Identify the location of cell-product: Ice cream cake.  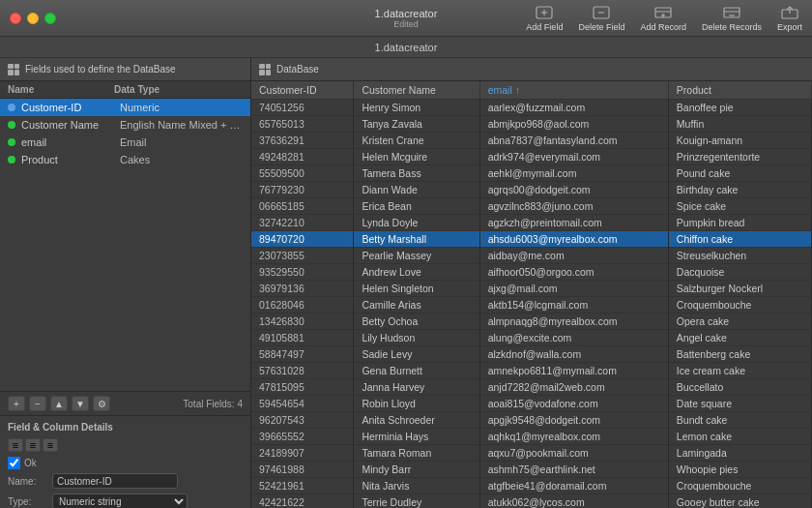
(740, 372).